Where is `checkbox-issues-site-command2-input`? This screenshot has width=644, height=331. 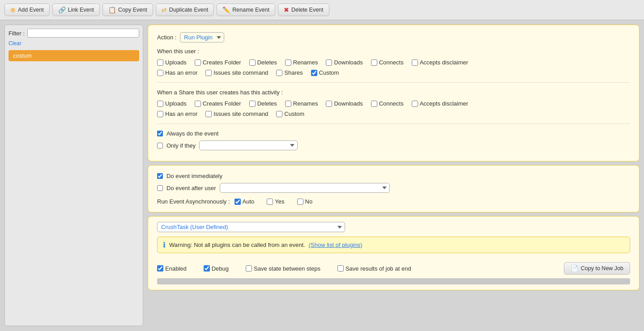
checkbox-issues-site-command2-input is located at coordinates (209, 114).